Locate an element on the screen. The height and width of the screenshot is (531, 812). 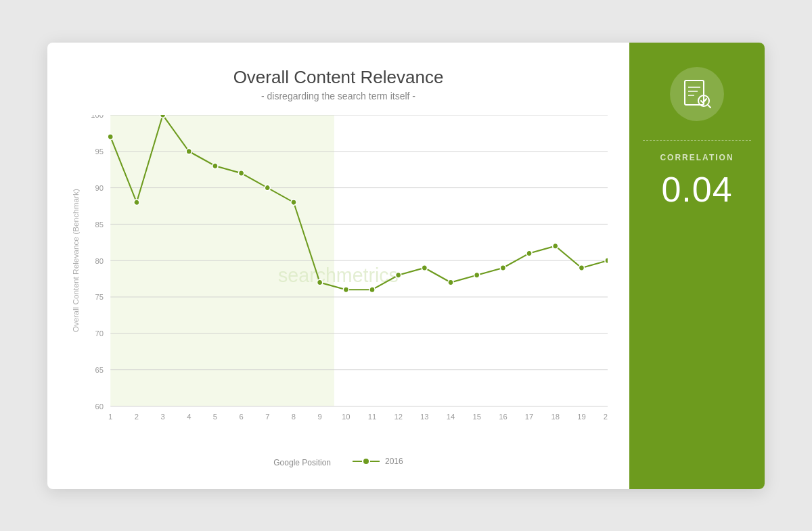
search-analytics-icon is located at coordinates (697, 94).